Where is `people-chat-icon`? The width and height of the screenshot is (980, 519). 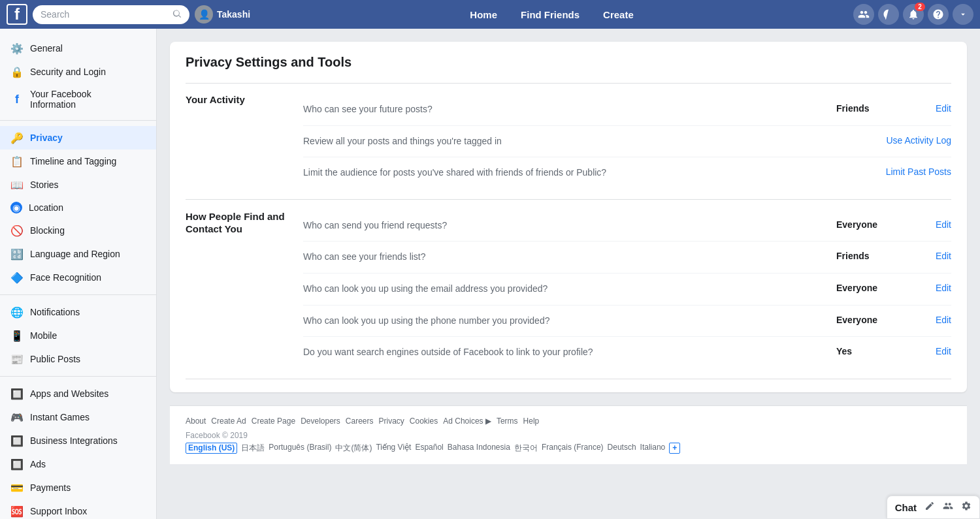 people-chat-icon is located at coordinates (948, 507).